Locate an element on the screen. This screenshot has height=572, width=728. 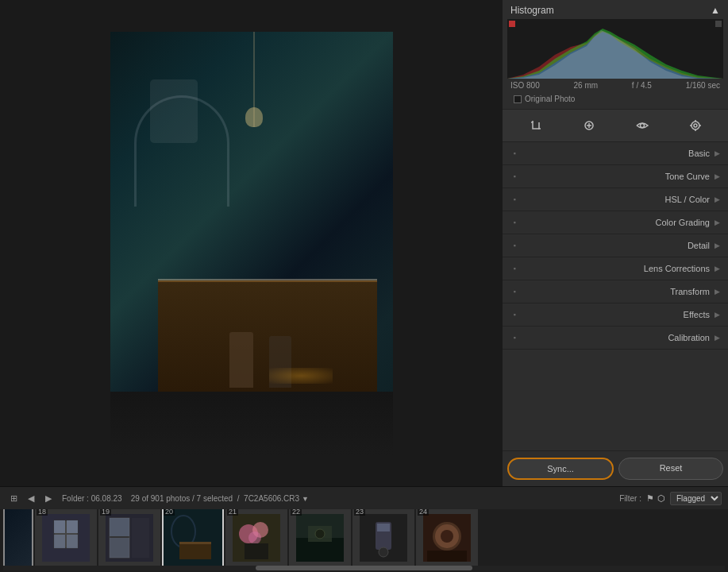
filename-dropdown-icon: ▼ is located at coordinates (305, 499).